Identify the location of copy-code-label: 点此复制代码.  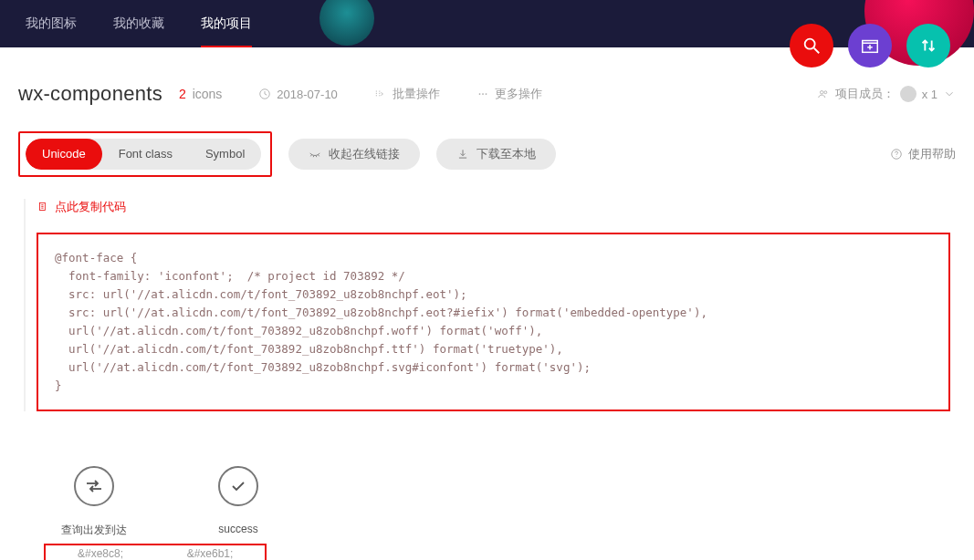
(90, 207).